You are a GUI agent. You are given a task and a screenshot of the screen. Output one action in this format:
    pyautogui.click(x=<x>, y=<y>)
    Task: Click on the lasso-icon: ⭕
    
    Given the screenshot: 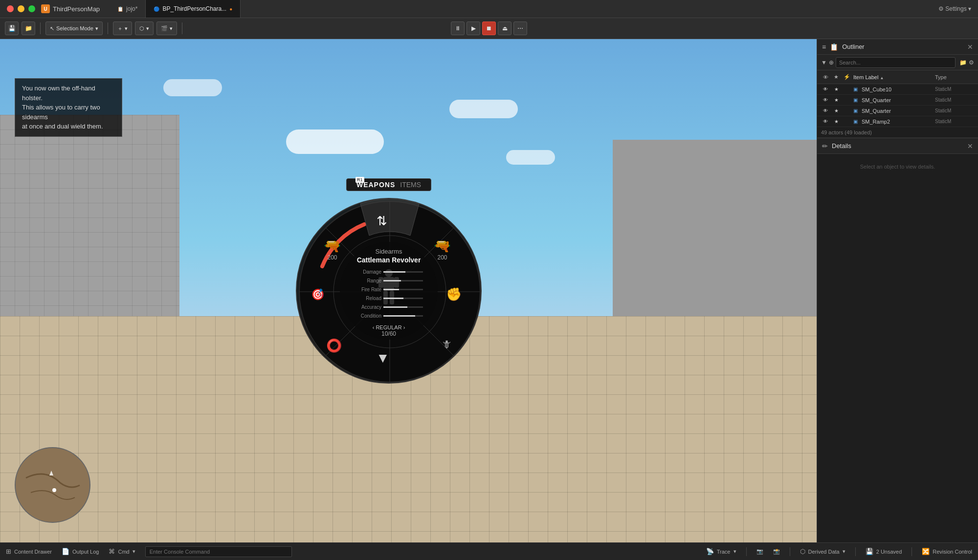 What is the action you would take?
    pyautogui.click(x=334, y=346)
    